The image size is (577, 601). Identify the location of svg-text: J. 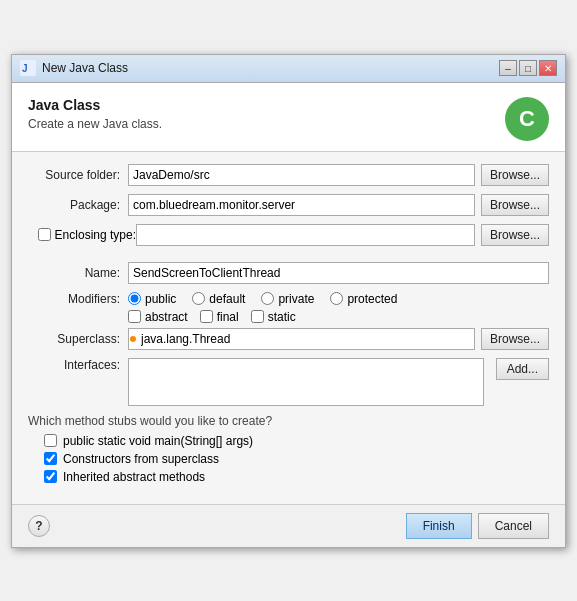
(25, 68).